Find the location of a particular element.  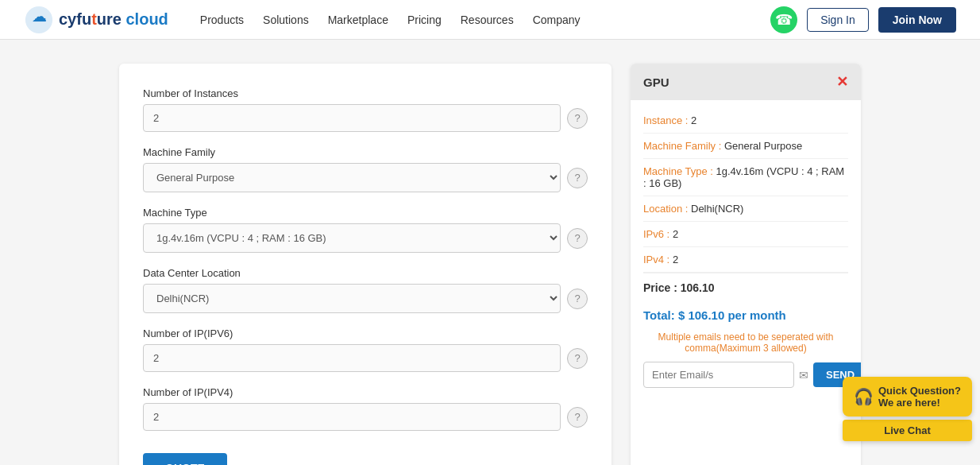

summary-instance-row: Instance : 2 is located at coordinates (746, 121).